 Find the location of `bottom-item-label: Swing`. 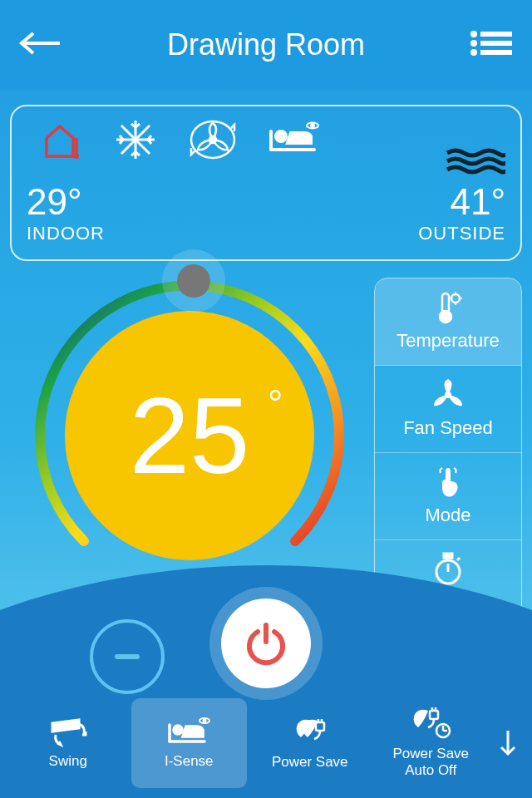

bottom-item-label: Swing is located at coordinates (68, 761).